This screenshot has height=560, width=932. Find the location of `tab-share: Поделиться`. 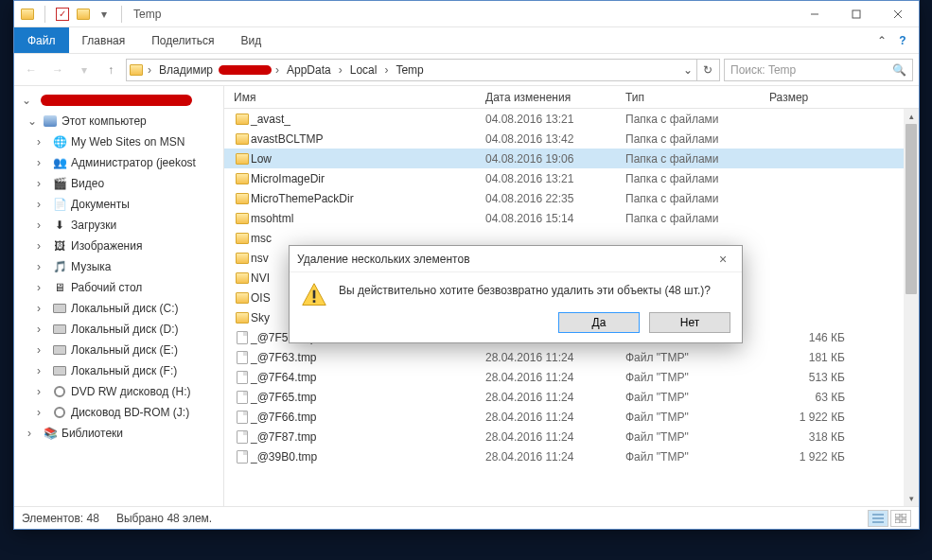

tab-share: Поделиться is located at coordinates (183, 40).